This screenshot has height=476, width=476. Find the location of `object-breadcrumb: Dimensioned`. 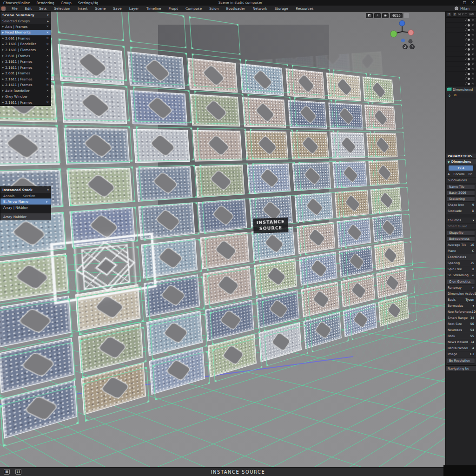

object-breadcrumb: Dimensioned is located at coordinates (461, 89).